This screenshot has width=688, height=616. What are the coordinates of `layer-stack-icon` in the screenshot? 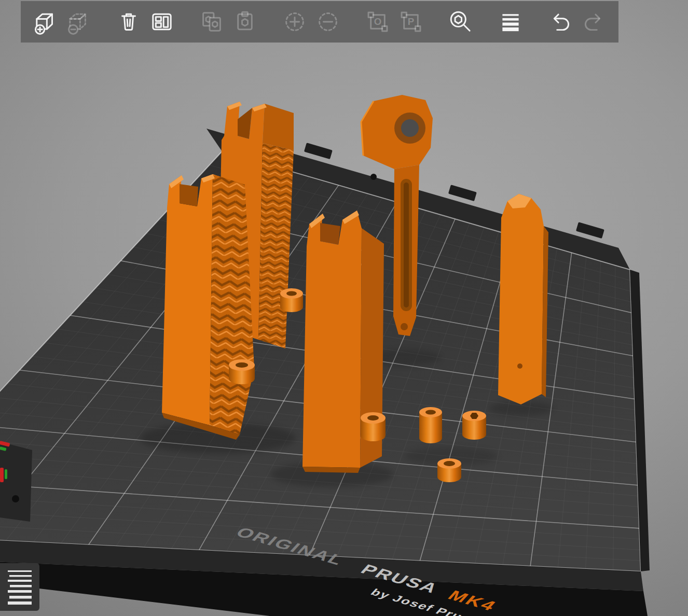 It's located at (20, 587).